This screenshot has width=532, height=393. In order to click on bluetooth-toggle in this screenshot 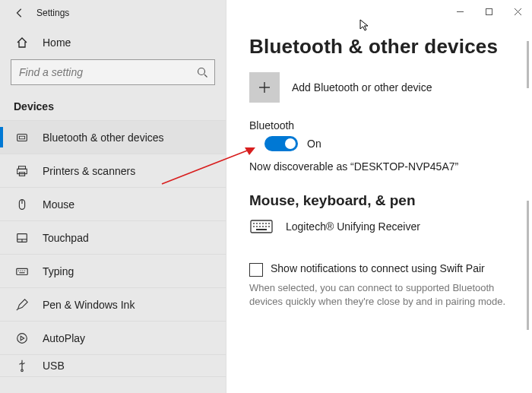, I will do `click(281, 144)`.